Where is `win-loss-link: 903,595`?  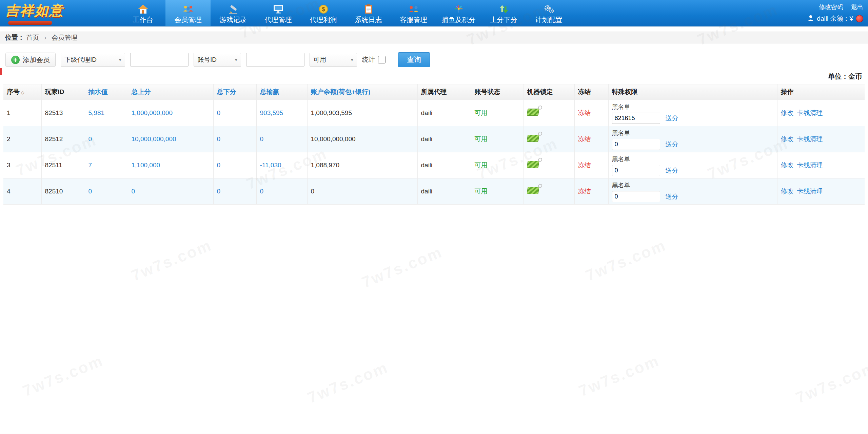
win-loss-link: 903,595 is located at coordinates (272, 113).